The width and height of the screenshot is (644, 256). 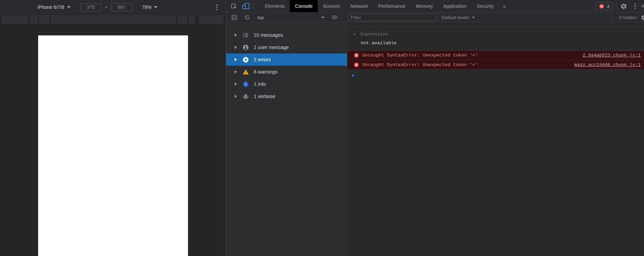 What do you see at coordinates (266, 72) in the screenshot?
I see `sidebar-item-label: 6 warnings` at bounding box center [266, 72].